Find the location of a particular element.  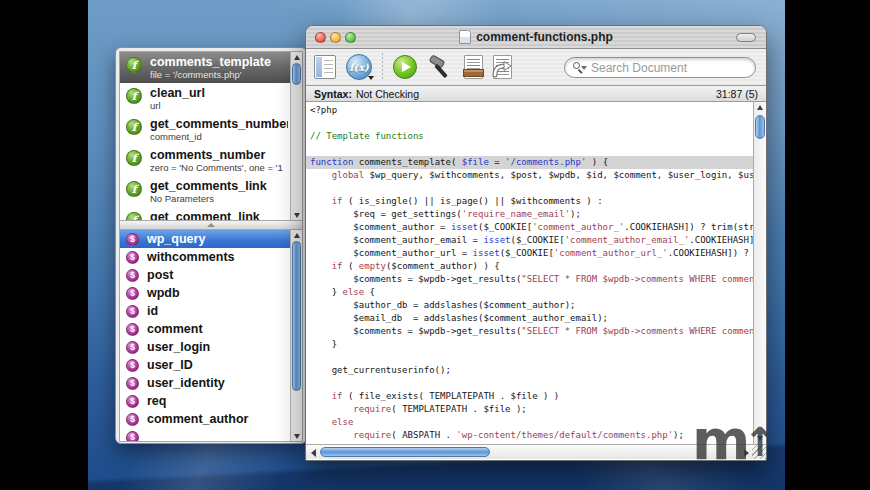

search-input is located at coordinates (669, 68).